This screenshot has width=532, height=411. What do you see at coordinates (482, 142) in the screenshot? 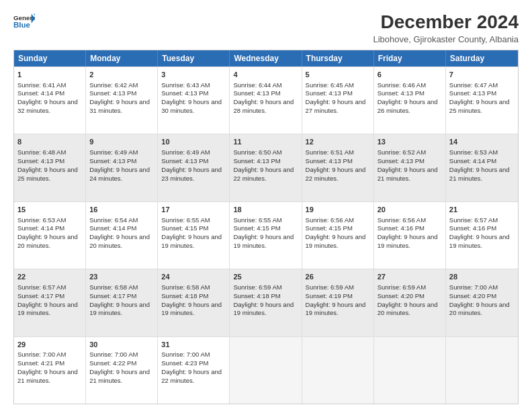
I see `day-number: 14` at bounding box center [482, 142].